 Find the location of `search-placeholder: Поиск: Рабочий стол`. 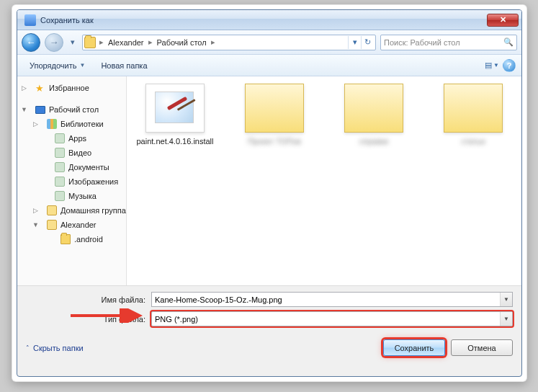

search-placeholder: Поиск: Рабочий стол is located at coordinates (422, 43).